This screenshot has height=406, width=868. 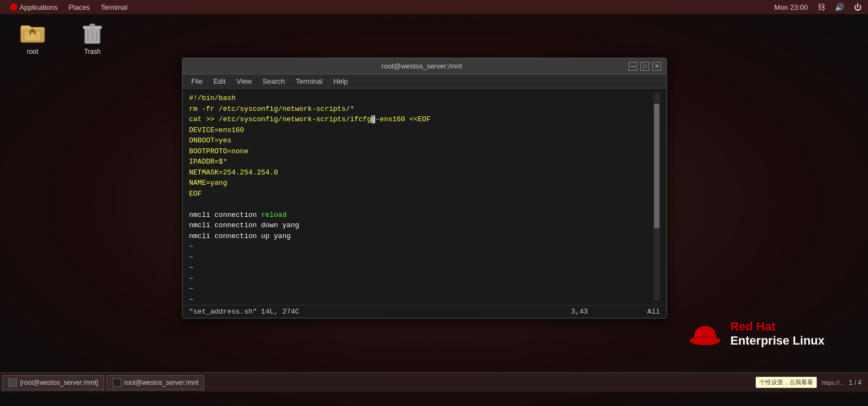 I want to click on line-10: EOF, so click(x=422, y=194).